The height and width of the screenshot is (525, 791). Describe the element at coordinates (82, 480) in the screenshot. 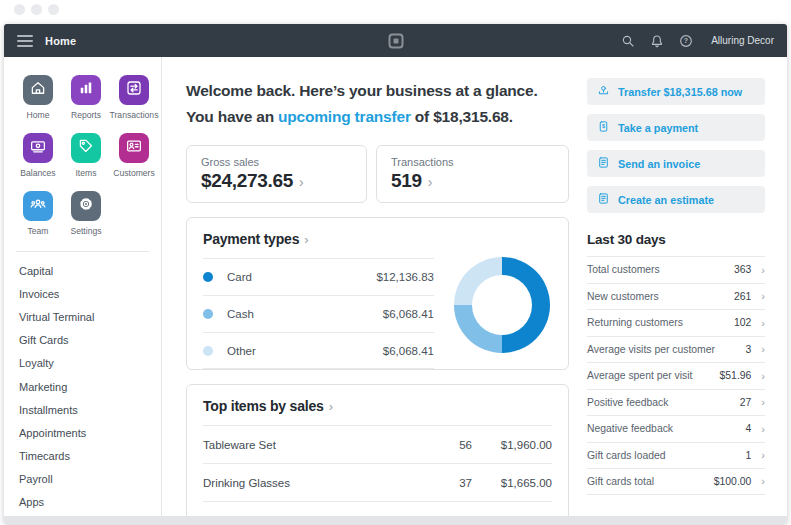

I see `sidebar-item-payroll: Payroll` at that location.